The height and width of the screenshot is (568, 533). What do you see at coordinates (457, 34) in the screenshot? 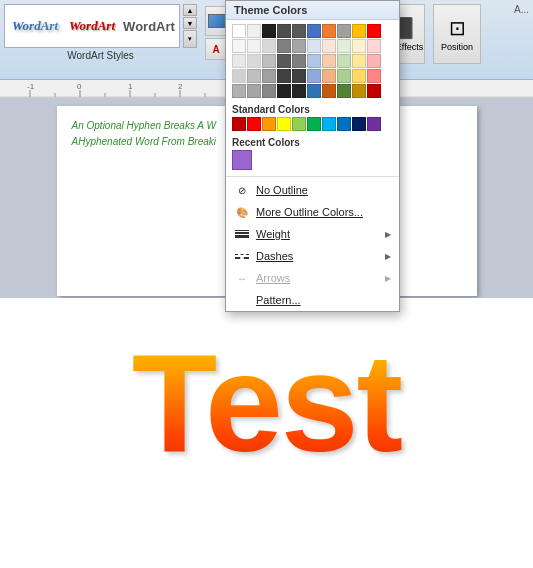
I see `position-button: ⊡ Position` at bounding box center [457, 34].